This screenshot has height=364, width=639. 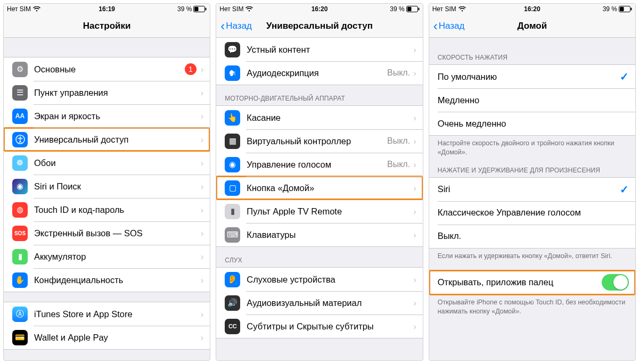 What do you see at coordinates (330, 303) in the screenshot?
I see `row-label: Аудиовизуальный материал` at bounding box center [330, 303].